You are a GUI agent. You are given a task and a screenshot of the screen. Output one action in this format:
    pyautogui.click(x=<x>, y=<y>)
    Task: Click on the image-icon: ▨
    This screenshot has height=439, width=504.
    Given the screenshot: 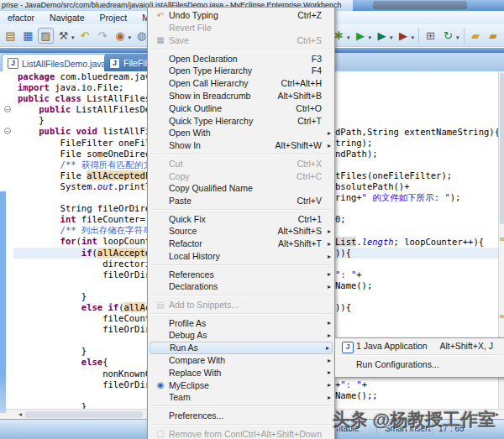 What is the action you would take?
    pyautogui.click(x=45, y=35)
    